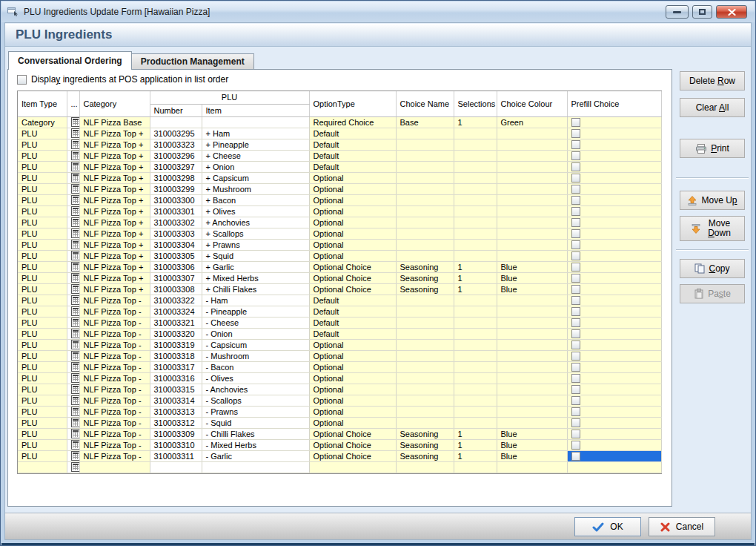 The width and height of the screenshot is (756, 546). What do you see at coordinates (712, 269) in the screenshot?
I see `copy-button: Copy` at bounding box center [712, 269].